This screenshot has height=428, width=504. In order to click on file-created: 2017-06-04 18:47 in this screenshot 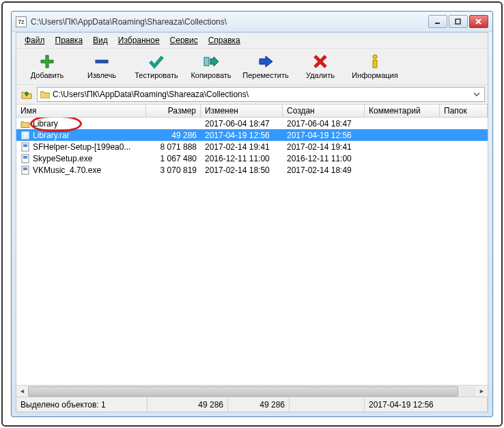, I will do `click(324, 124)`.